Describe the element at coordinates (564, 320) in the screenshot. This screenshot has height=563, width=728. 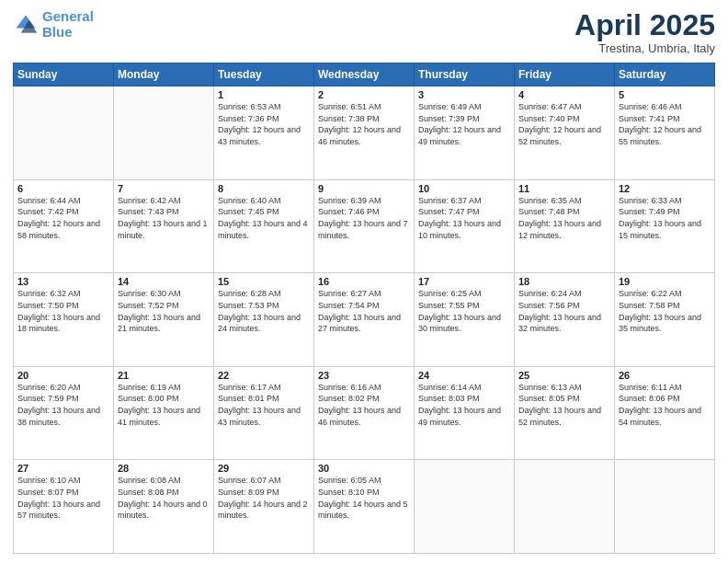
I see `calendar-cell: 18Sunrise: 6:24 AMSunset: 7:56 PMDayligh…` at that location.